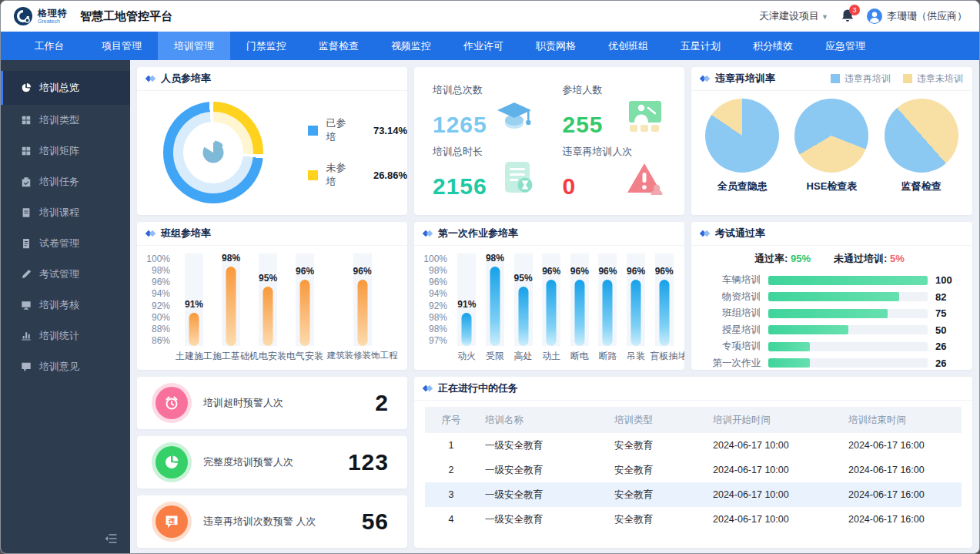 The height and width of the screenshot is (554, 980). I want to click on card-team-participation: 班组参培率 100%98%96%94%92%90%88%86%91%98%95%…, so click(273, 296).